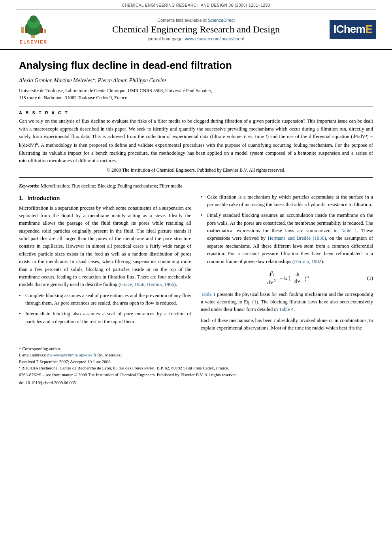 The image size is (392, 555). Describe the element at coordinates (72, 355) in the screenshot. I see `footnote-email-link: meireles@chimie.ups-tlse.fr` at that location.